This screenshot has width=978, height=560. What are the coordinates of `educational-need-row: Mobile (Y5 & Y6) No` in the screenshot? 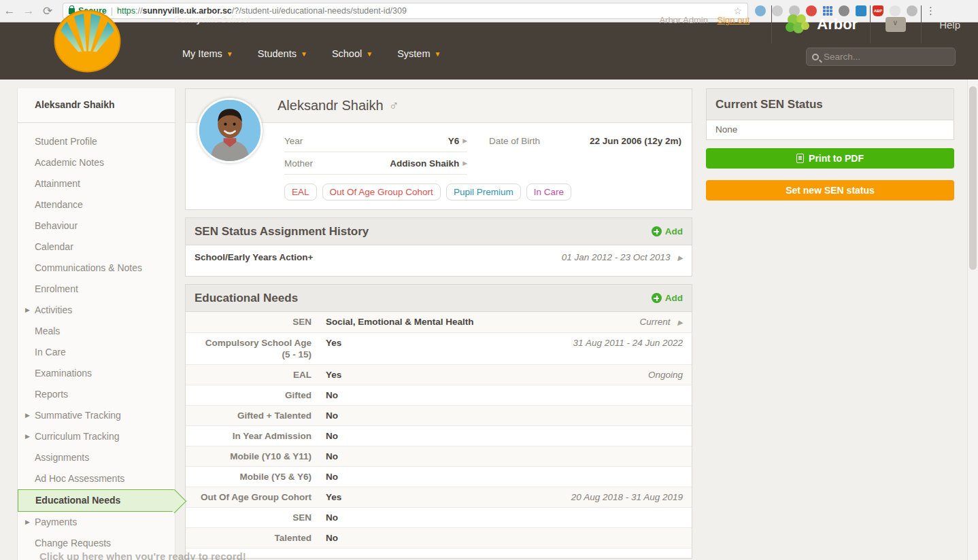 It's located at (439, 477).